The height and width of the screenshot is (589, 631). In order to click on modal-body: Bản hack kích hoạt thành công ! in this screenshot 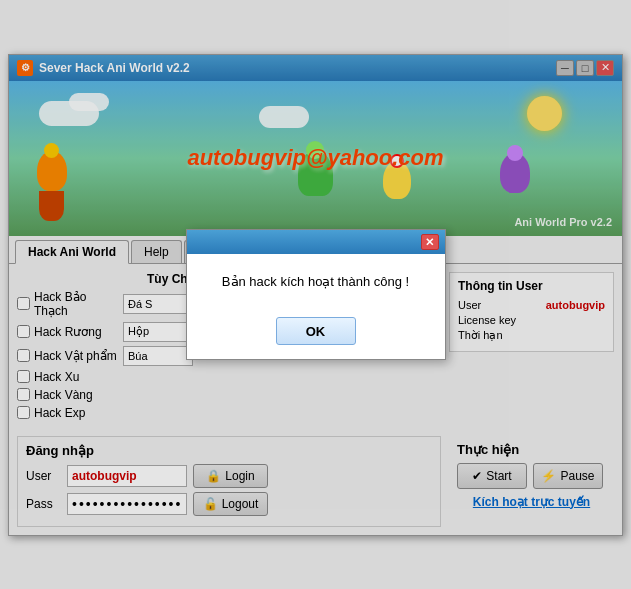, I will do `click(316, 282)`.